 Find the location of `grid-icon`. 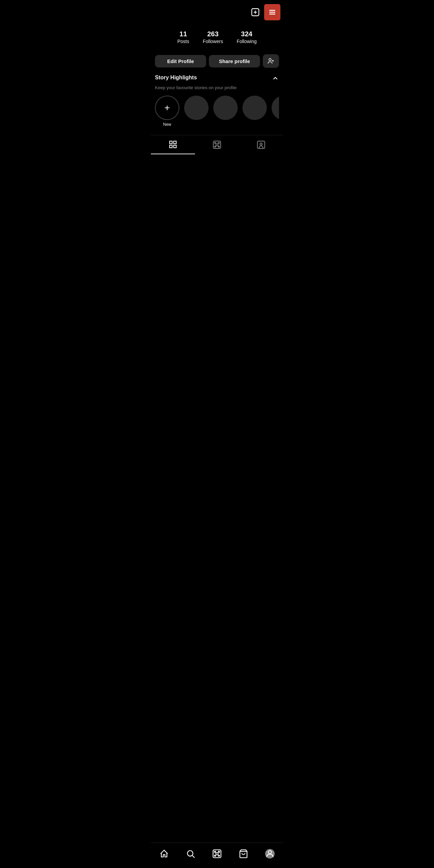

grid-icon is located at coordinates (173, 144).